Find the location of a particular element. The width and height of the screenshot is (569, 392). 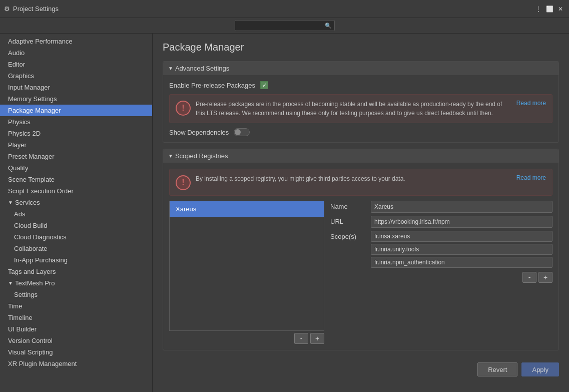

sidebar-item-package-manager: Package Manager is located at coordinates (76, 110).